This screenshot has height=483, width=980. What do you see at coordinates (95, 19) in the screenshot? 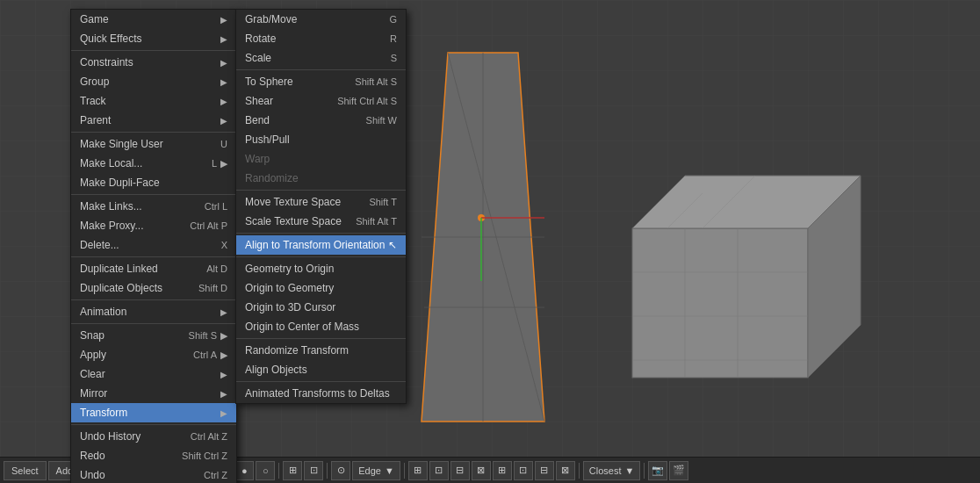
I see `menu-item-game-label: Game` at bounding box center [95, 19].